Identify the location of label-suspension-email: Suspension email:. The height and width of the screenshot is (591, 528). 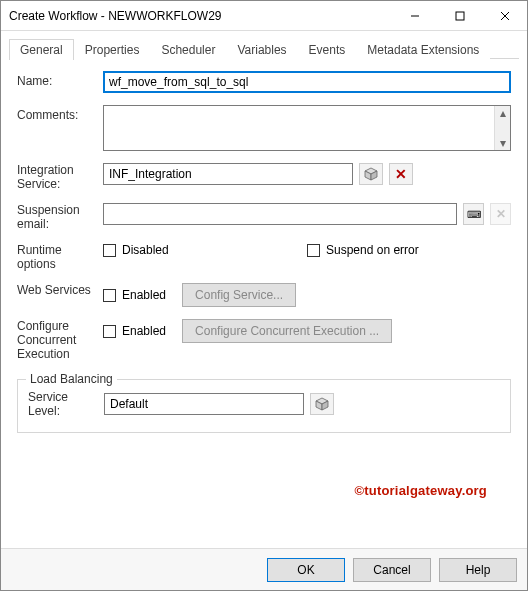
(55, 217).